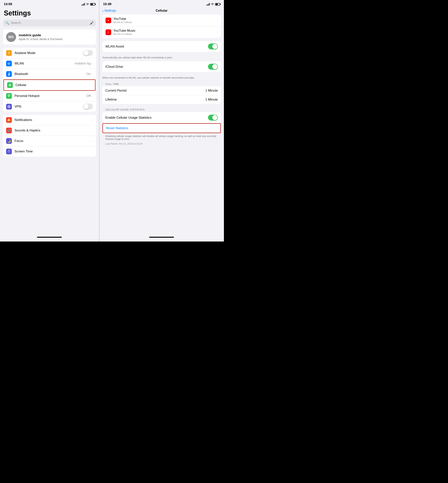  I want to click on nav-bar: ‹ Settings Cellular, so click(162, 11).